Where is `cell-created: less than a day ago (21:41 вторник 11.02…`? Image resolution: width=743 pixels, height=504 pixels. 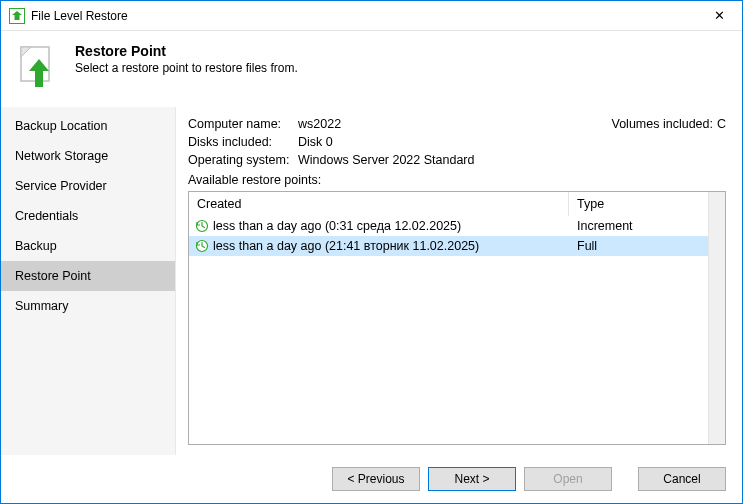 cell-created: less than a day ago (21:41 вторник 11.02… is located at coordinates (346, 246).